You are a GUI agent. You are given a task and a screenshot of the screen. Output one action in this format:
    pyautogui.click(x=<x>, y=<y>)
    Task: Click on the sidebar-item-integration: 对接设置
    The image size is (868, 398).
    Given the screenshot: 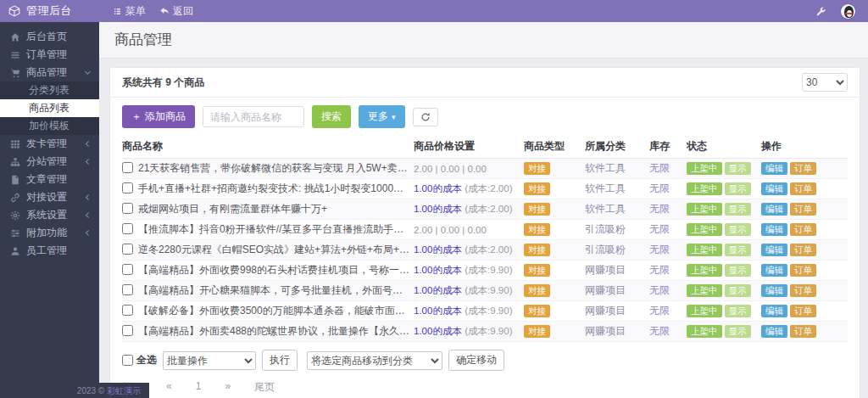 What is the action you would take?
    pyautogui.click(x=49, y=197)
    